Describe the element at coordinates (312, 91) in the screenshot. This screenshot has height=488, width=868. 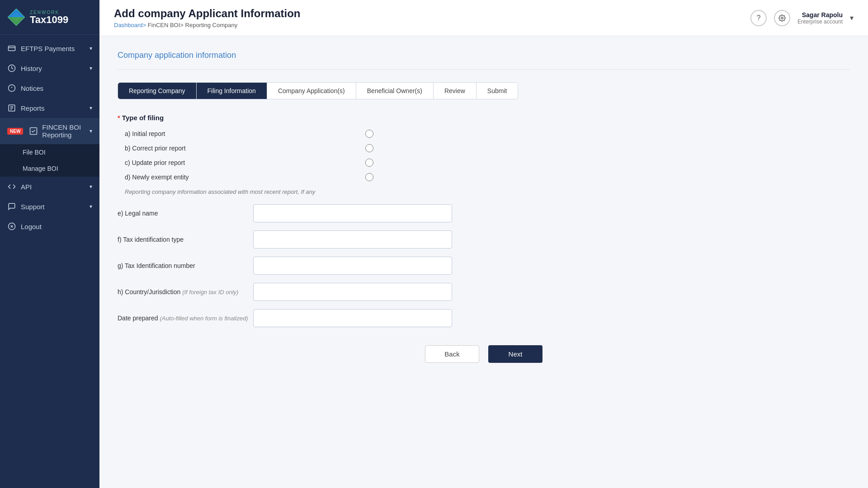
I see `tab-company-application: Company Application(s)` at that location.